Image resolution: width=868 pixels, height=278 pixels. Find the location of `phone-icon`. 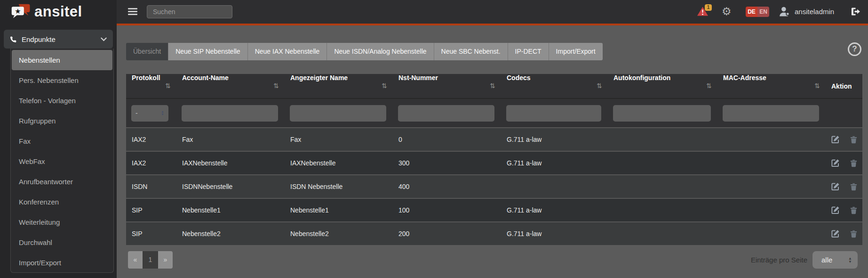

phone-icon is located at coordinates (13, 40).